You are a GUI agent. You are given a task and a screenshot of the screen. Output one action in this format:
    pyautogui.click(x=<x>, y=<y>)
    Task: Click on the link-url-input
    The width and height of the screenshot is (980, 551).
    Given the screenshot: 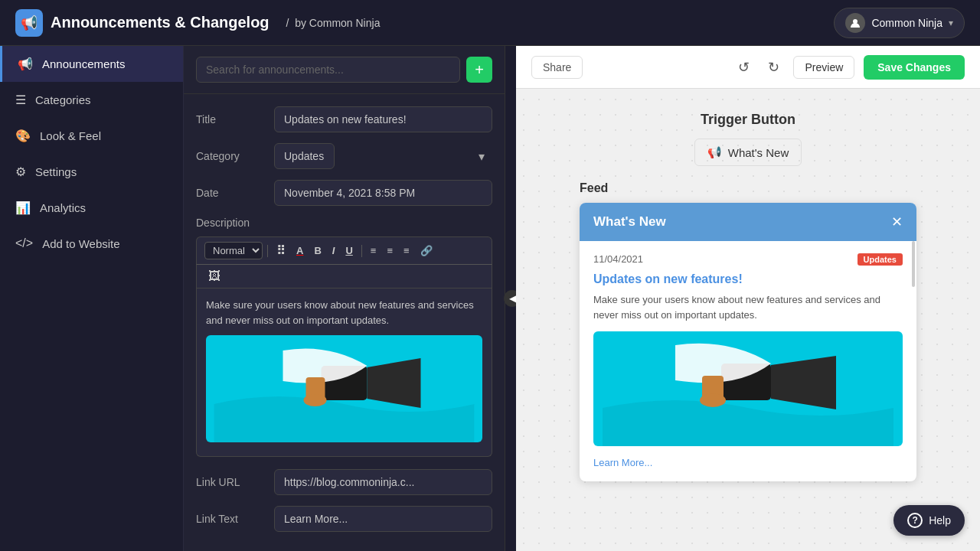 What is the action you would take?
    pyautogui.click(x=383, y=482)
    